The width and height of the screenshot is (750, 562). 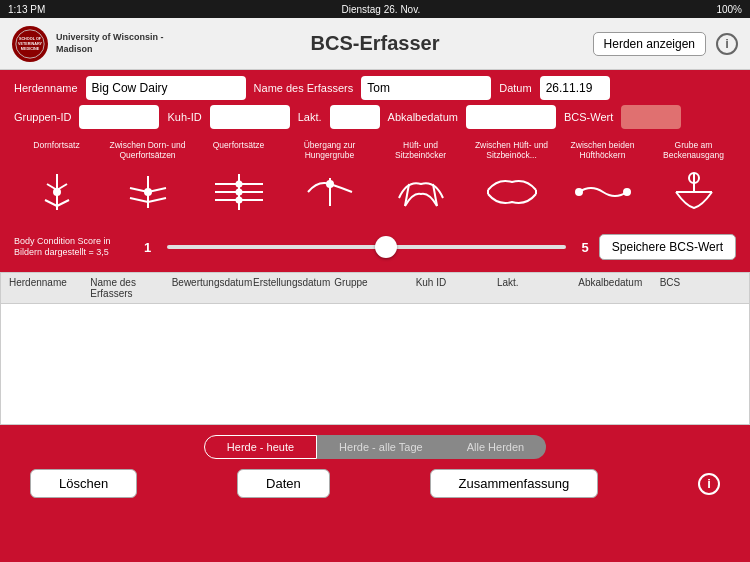 What do you see at coordinates (148, 150) in the screenshot?
I see `illus-label-1: Zwischen Dorn- und Querfortsätzen` at bounding box center [148, 150].